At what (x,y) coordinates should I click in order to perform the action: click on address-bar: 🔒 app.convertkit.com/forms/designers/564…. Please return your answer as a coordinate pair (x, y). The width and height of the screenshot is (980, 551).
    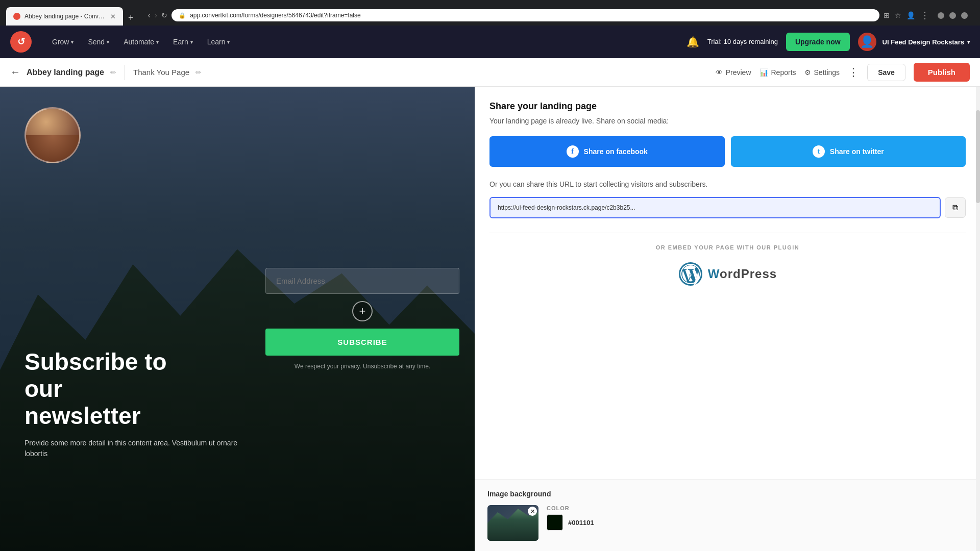
    Looking at the image, I should click on (526, 15).